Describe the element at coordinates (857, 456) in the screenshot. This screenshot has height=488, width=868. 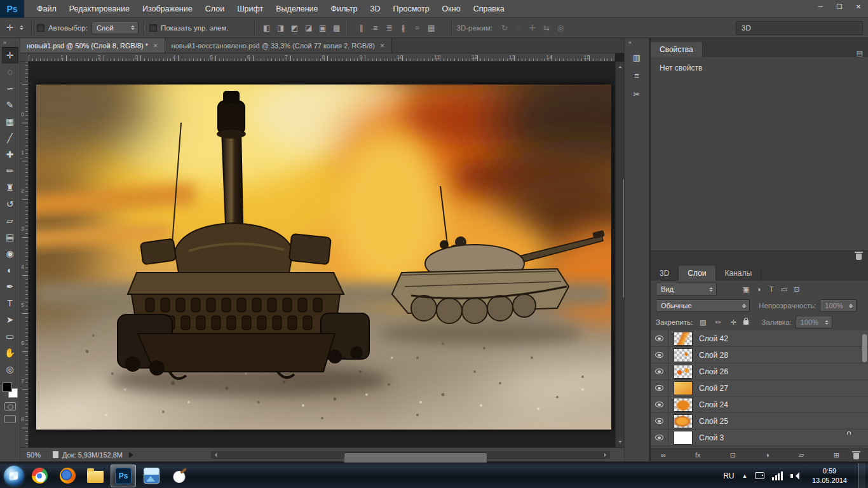
I see `delete-layer-icon` at that location.